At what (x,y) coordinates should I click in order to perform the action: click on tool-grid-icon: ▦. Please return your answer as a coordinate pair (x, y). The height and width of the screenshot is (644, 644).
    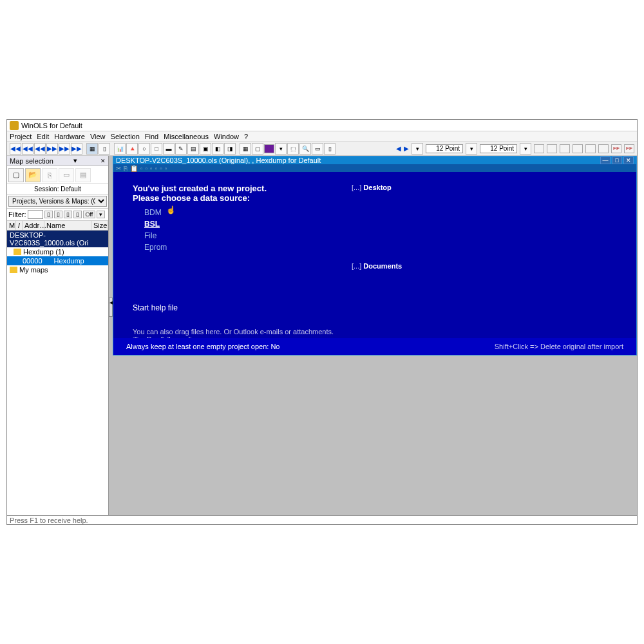
    Looking at the image, I should click on (92, 149).